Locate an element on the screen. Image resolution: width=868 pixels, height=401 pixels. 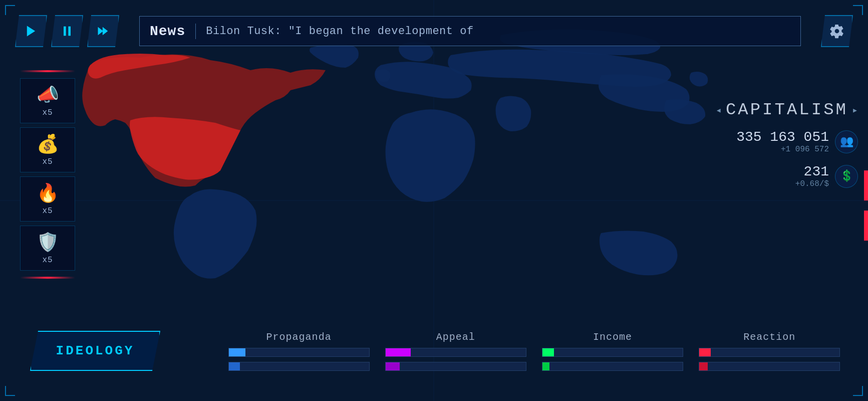
money-stat-row: 231 +0.68/$ 💲 is located at coordinates (826, 176).